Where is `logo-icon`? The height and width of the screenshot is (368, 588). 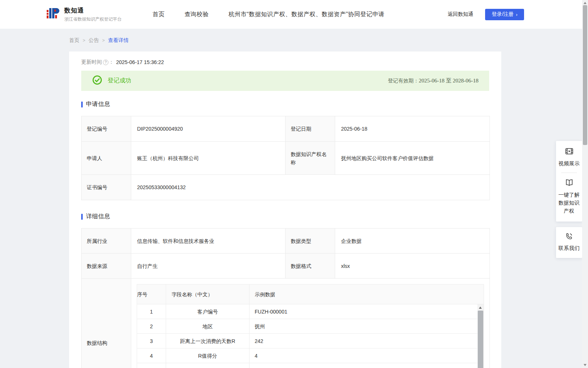
logo-icon is located at coordinates (53, 14).